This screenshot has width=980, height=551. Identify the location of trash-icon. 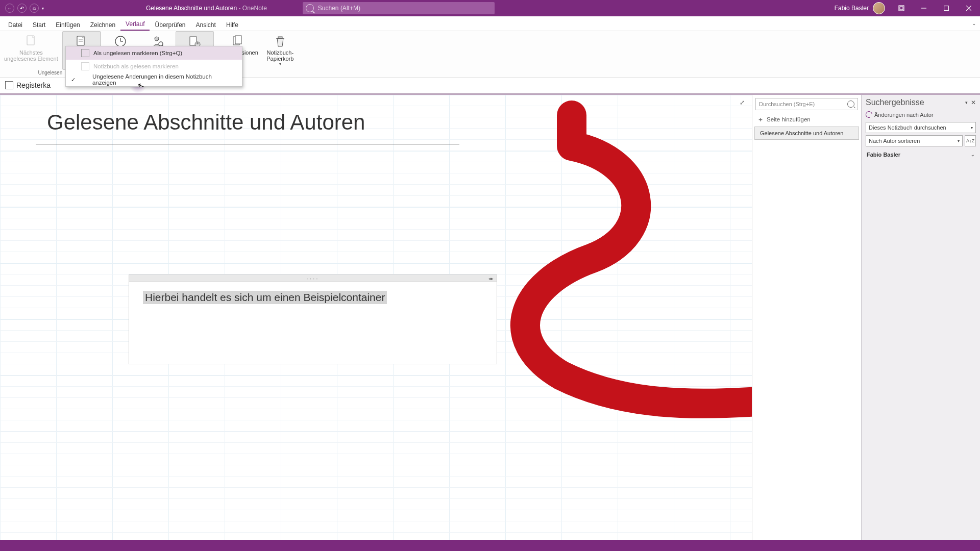
(280, 41).